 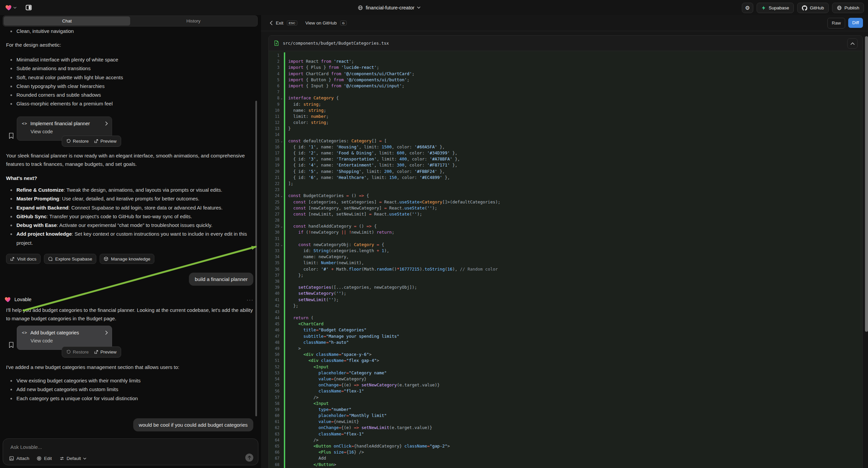 What do you see at coordinates (839, 8) in the screenshot?
I see `publish-globe-icon` at bounding box center [839, 8].